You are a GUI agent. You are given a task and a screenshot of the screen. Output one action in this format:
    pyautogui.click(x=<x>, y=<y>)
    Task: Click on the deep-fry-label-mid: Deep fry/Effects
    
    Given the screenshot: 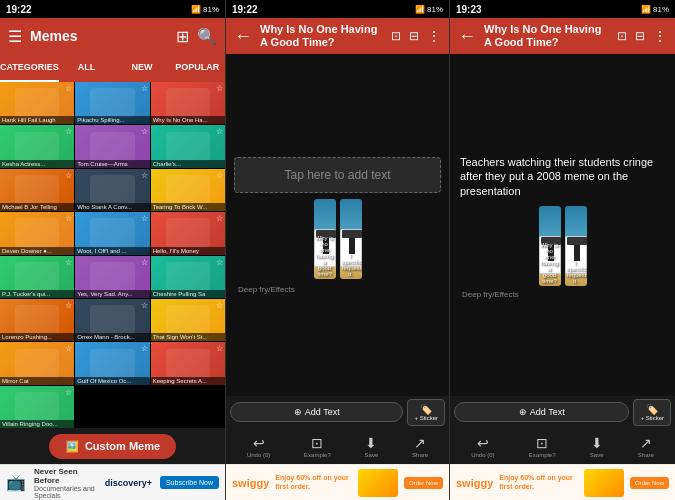 What is the action you would take?
    pyautogui.click(x=266, y=290)
    